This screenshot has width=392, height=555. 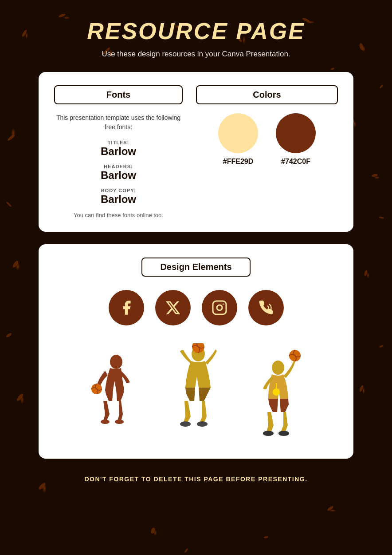 What do you see at coordinates (296, 162) in the screenshot?
I see `color-hex-brown: #742C0F` at bounding box center [296, 162].